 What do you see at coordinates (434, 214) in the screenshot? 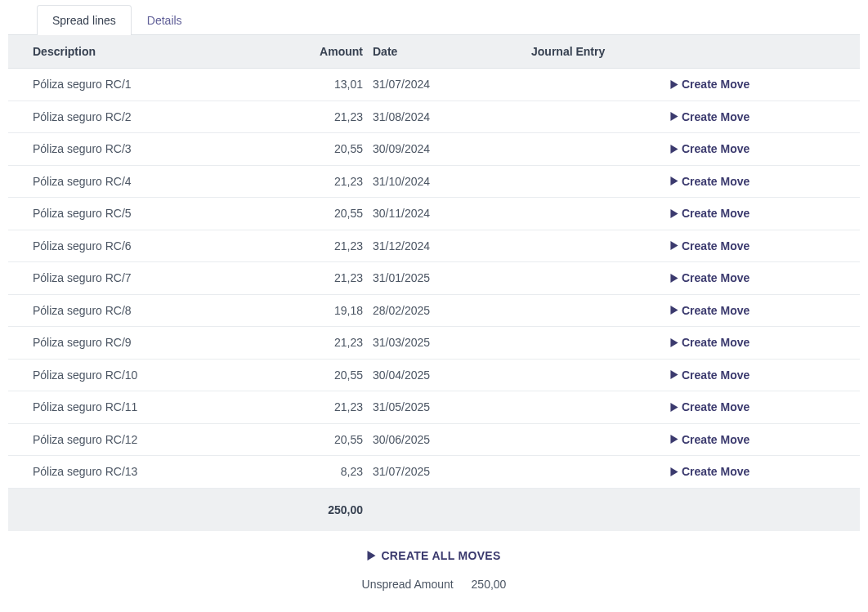
I see `table-row: Póliza seguro RC/520,5530/11/2024Create …` at bounding box center [434, 214].